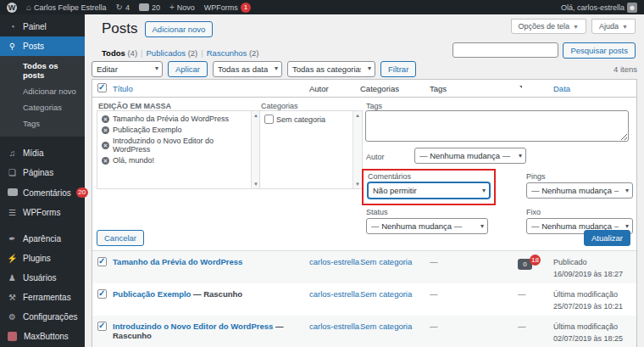 This screenshot has width=644, height=347. Describe the element at coordinates (375, 106) in the screenshot. I see `bulk-tags-label: Tags` at that location.